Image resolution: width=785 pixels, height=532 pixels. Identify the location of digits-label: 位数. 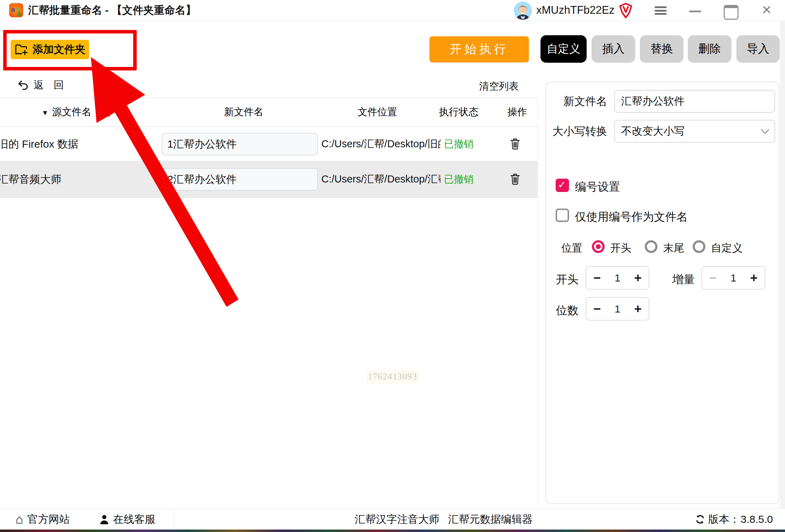
(567, 311).